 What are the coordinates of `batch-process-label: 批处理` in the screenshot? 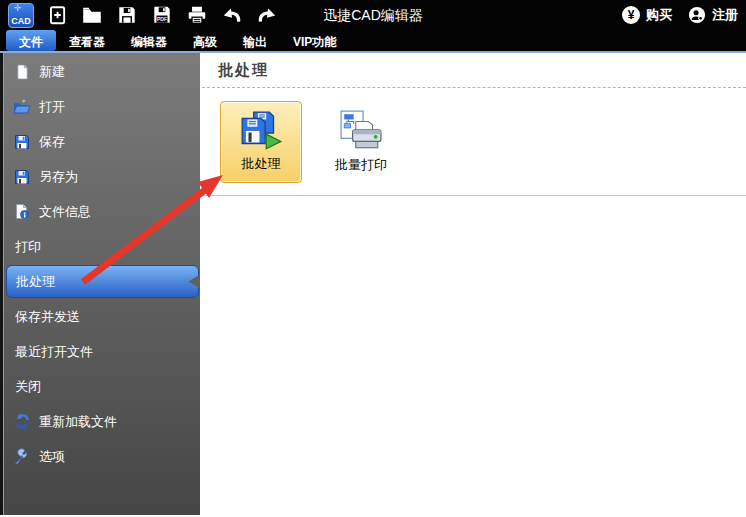 It's located at (262, 164).